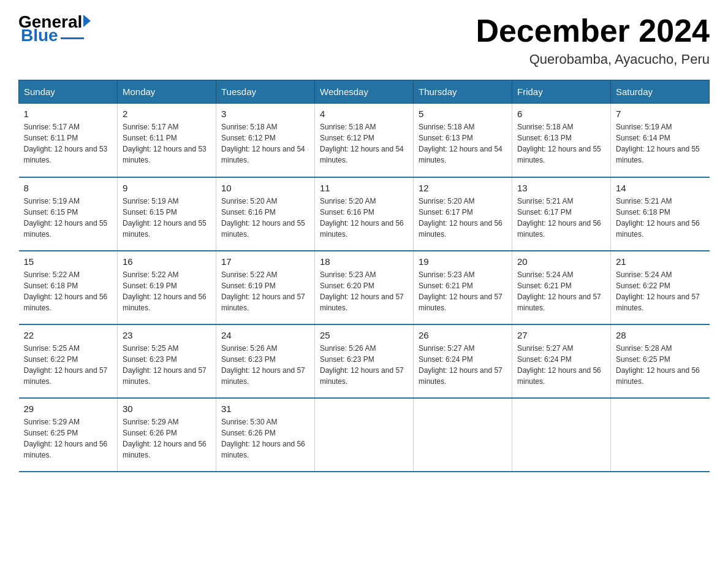 This screenshot has width=728, height=563. I want to click on day-info: Sunrise: 5:25 AM Sunset: 6:22 PM Dayligh…, so click(69, 365).